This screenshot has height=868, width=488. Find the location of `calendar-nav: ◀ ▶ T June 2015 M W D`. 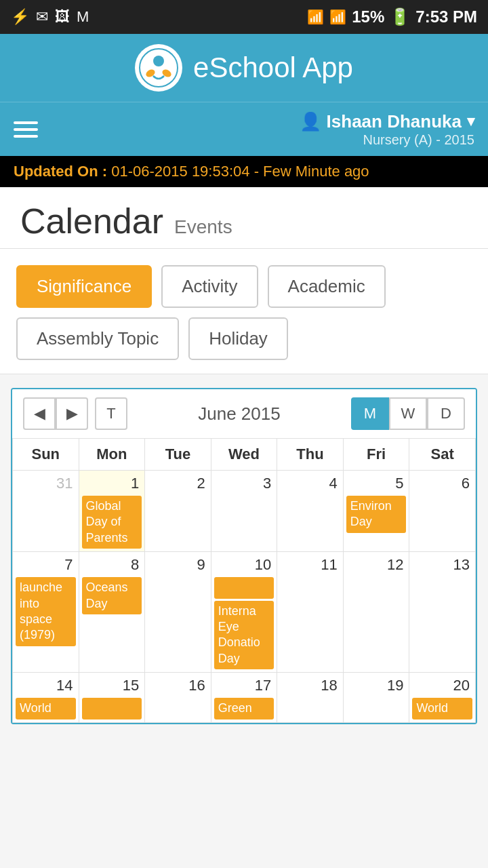

calendar-nav: ◀ ▶ T June 2015 M W D is located at coordinates (244, 414).